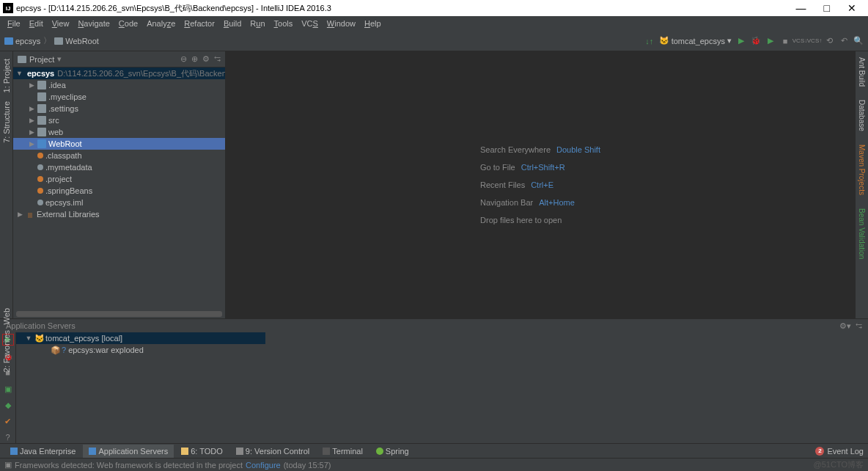 The image size is (868, 471). What do you see at coordinates (695, 41) in the screenshot?
I see `run-configuration-dropdown: 🐱 tomcat_epcsys ▾` at bounding box center [695, 41].